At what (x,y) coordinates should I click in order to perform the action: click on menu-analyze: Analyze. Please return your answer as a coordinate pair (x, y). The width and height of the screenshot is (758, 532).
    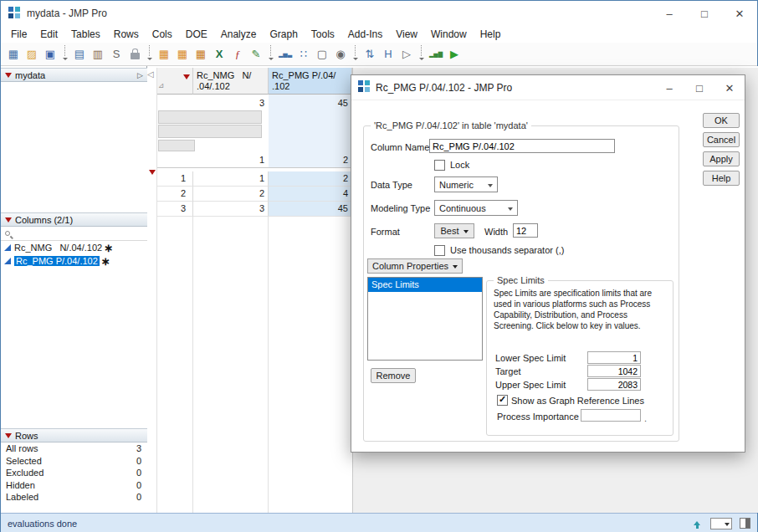
    Looking at the image, I should click on (239, 34).